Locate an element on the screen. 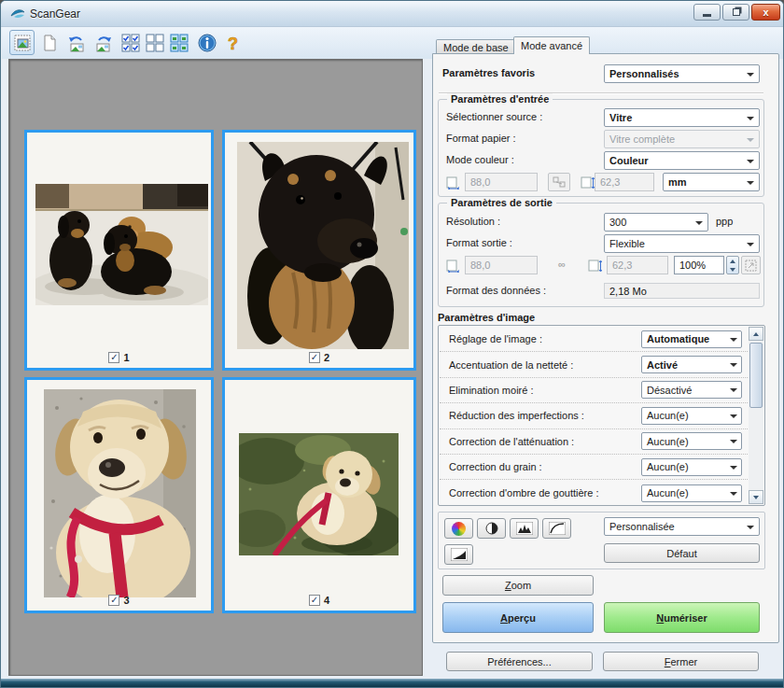 This screenshot has width=784, height=688. up-arrow-icon is located at coordinates (733, 260).